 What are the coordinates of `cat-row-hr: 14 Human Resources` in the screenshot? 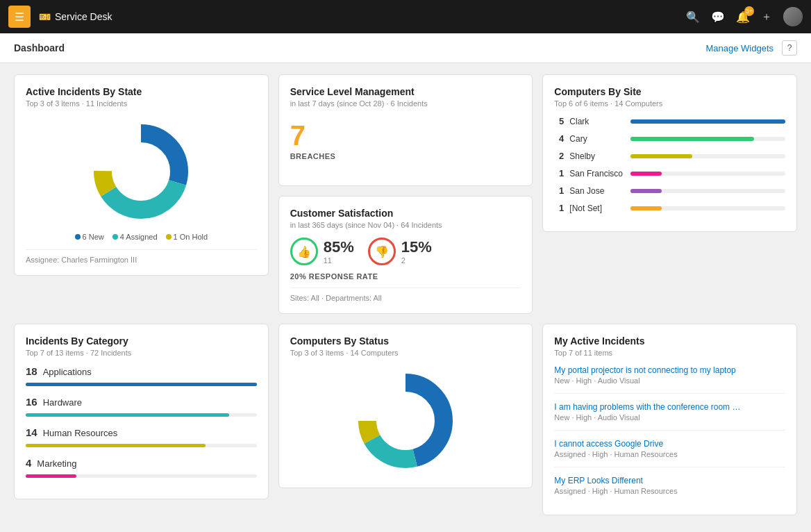 It's located at (142, 437).